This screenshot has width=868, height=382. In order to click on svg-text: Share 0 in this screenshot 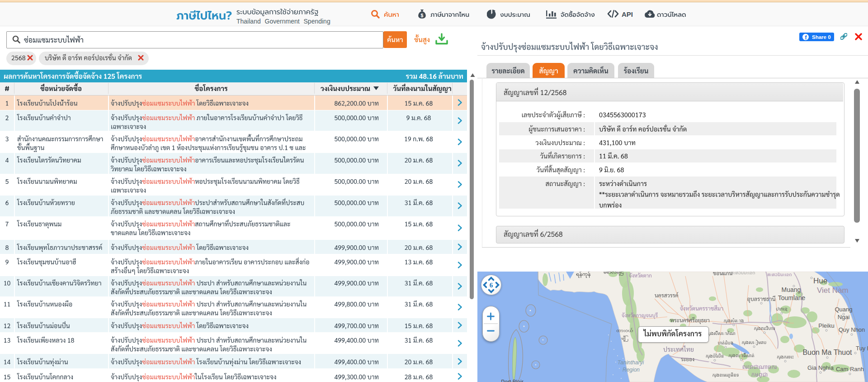, I will do `click(821, 37)`.